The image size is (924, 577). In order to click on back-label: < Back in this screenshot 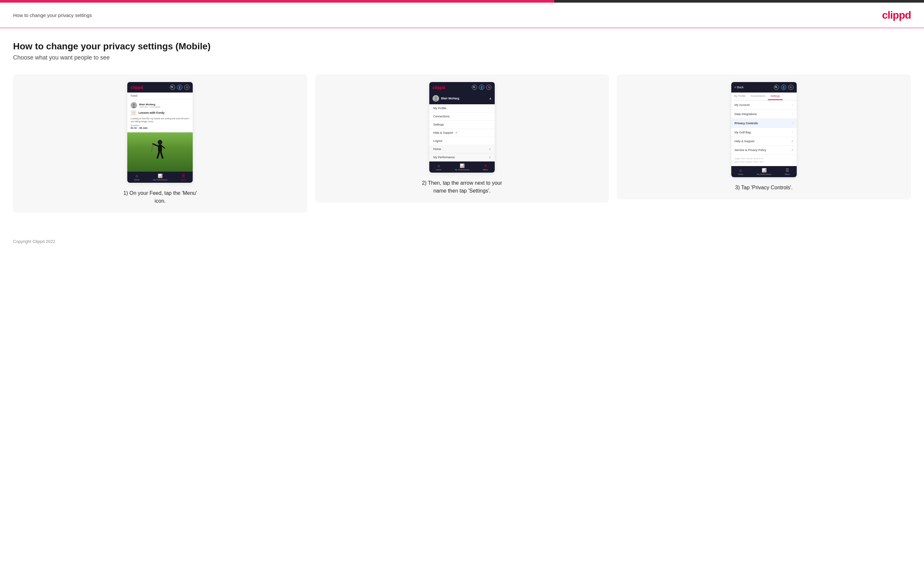, I will do `click(739, 87)`.